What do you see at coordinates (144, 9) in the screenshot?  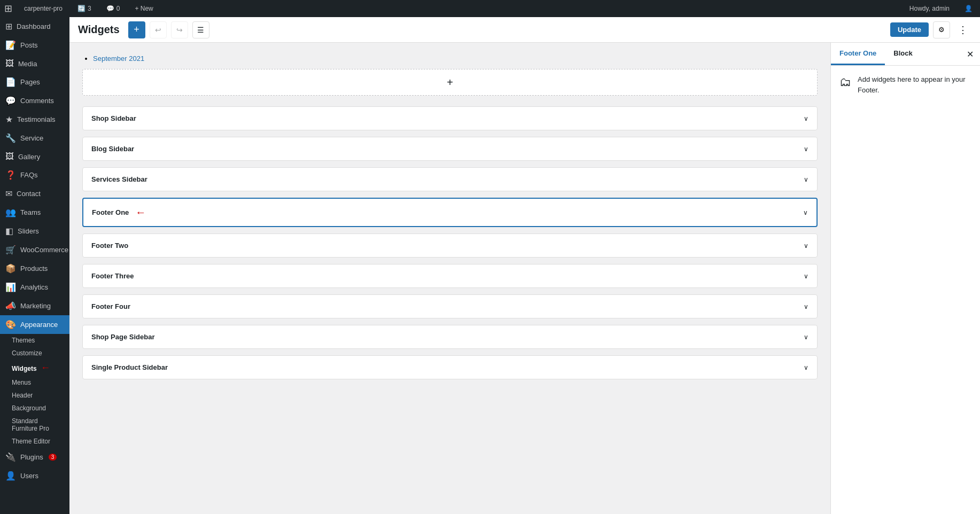 I see `new-item-button: + New` at bounding box center [144, 9].